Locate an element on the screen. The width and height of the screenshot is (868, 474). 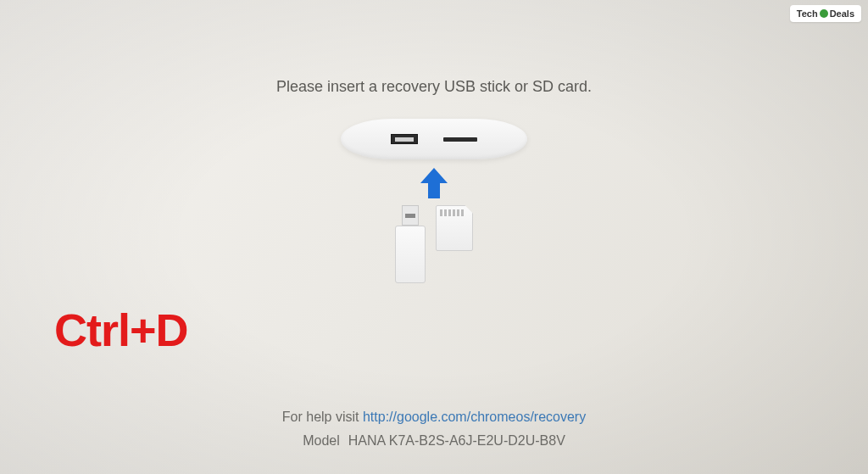
usb-body is located at coordinates (410, 254).